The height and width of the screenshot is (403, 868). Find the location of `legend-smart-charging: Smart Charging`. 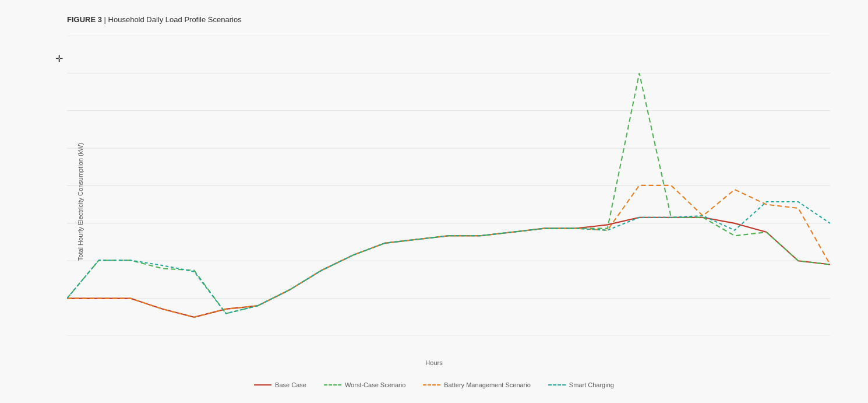

legend-smart-charging: Smart Charging is located at coordinates (581, 385).